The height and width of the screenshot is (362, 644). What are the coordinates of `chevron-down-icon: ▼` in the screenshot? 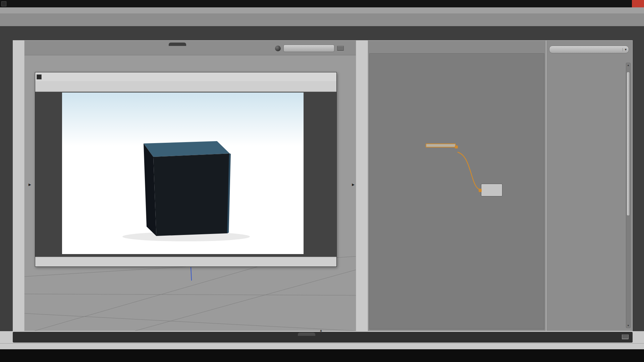 It's located at (626, 50).